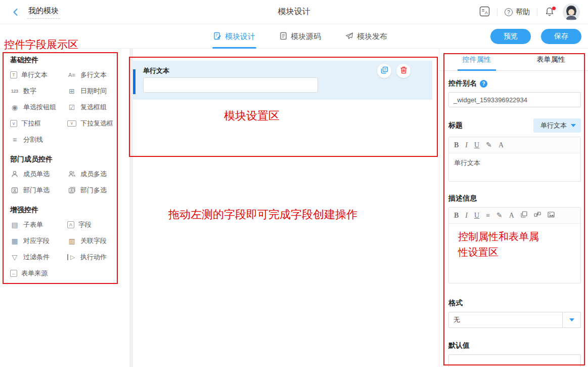  What do you see at coordinates (38, 190) in the screenshot?
I see `sidebar-item-department-single: 部门单选` at bounding box center [38, 190].